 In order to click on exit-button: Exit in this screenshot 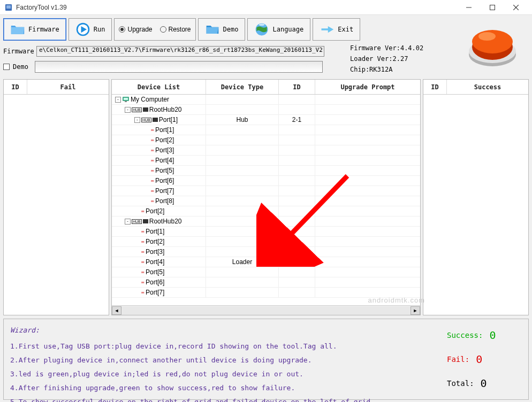, I will do `click(336, 29)`.